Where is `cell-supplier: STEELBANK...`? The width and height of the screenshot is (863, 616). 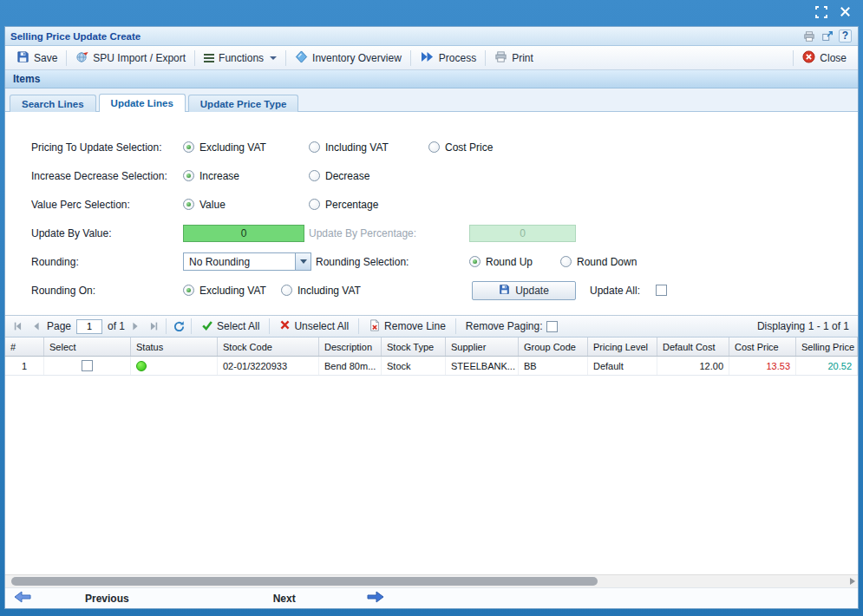
cell-supplier: STEELBANK... is located at coordinates (482, 366).